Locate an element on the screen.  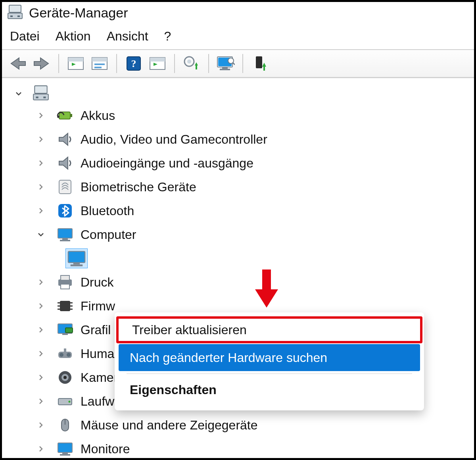
properties-button is located at coordinates (100, 64).